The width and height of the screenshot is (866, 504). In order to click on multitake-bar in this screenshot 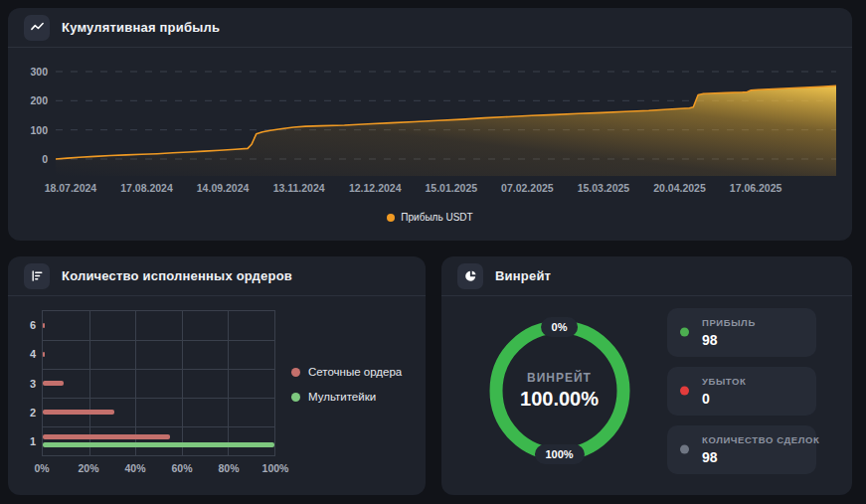, I will do `click(159, 445)`.